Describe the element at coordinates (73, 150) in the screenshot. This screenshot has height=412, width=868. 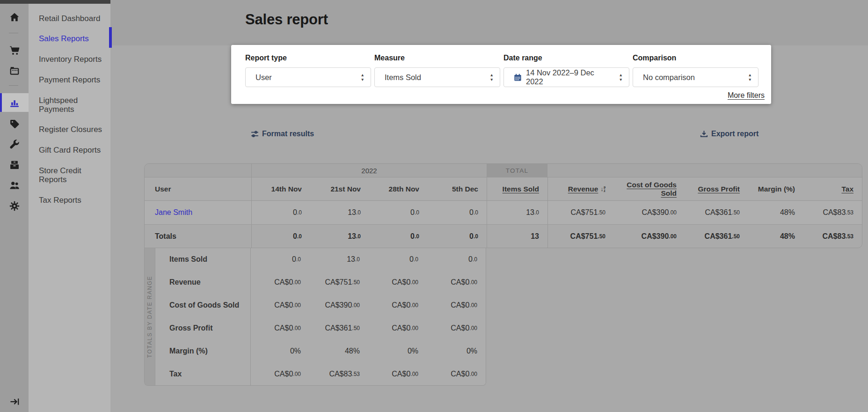
I see `sidebar-item-gift-card-reports: Gift Card Reports` at that location.